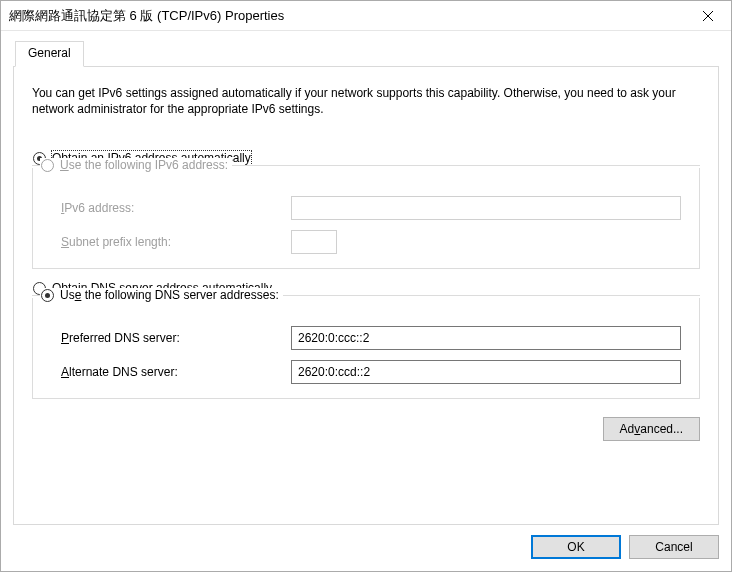 The width and height of the screenshot is (732, 572). Describe the element at coordinates (371, 208) in the screenshot. I see `field-ipv6-address: IPv6 address:` at that location.